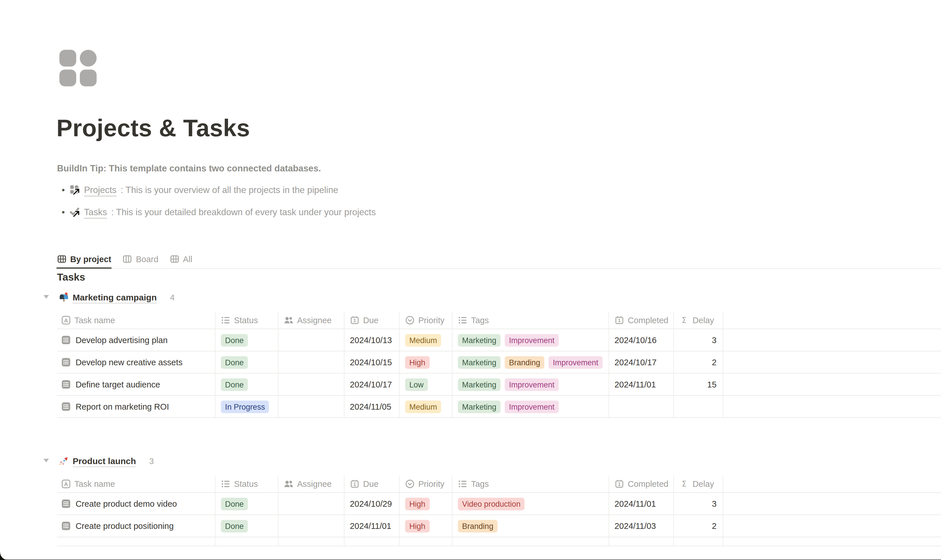  Describe the element at coordinates (78, 68) in the screenshot. I see `page-grid-icon` at that location.